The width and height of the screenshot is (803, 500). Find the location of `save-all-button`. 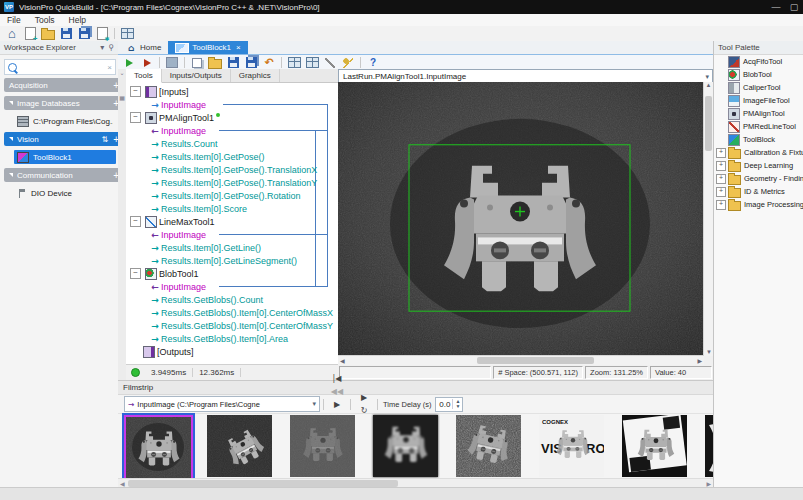

save-all-button is located at coordinates (84, 34).